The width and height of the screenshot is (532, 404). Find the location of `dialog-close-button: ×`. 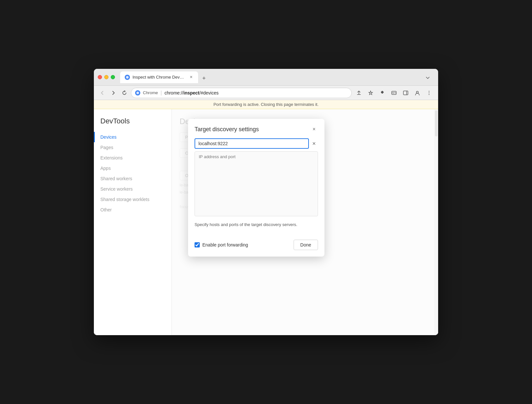

dialog-close-button: × is located at coordinates (314, 129).